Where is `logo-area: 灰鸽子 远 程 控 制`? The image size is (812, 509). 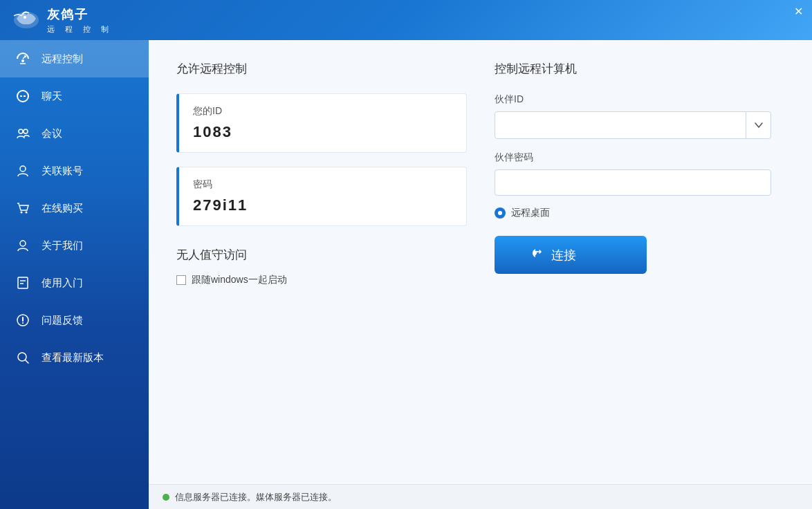
logo-area: 灰鸽子 远 程 控 制 is located at coordinates (62, 21).